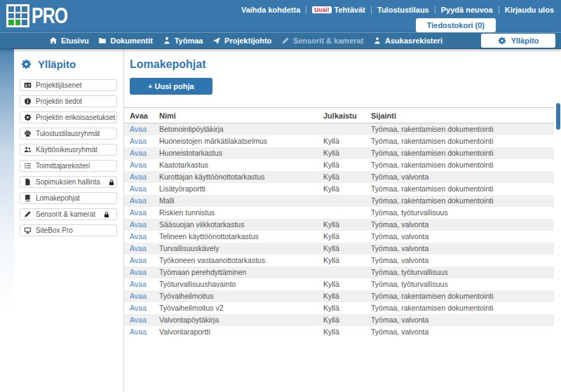  Describe the element at coordinates (456, 25) in the screenshot. I see `file-basket-button: Tiedostokori (0)` at that location.